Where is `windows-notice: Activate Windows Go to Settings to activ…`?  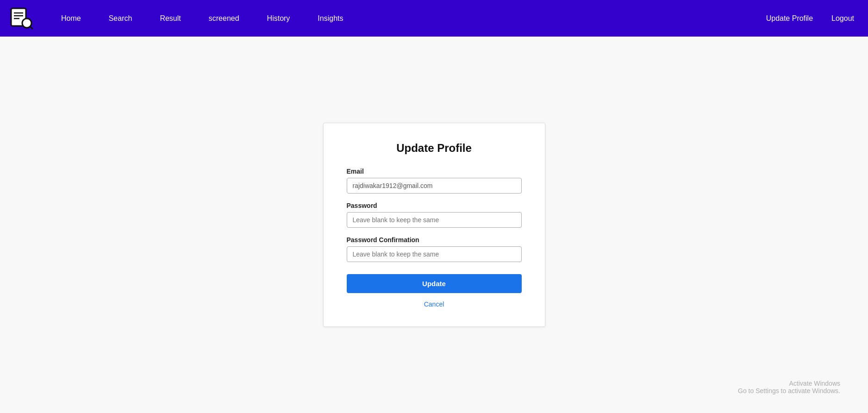 windows-notice: Activate Windows Go to Settings to activ… is located at coordinates (789, 387).